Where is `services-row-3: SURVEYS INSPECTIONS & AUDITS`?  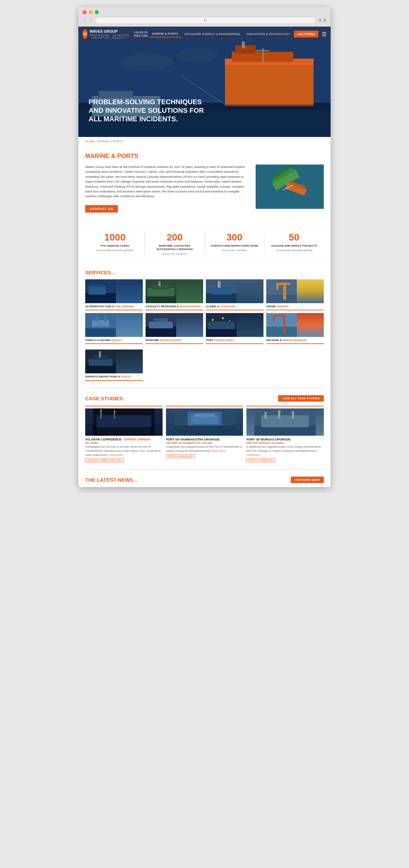 services-row-3: SURVEYS INSPECTIONS & AUDITS is located at coordinates (204, 367).